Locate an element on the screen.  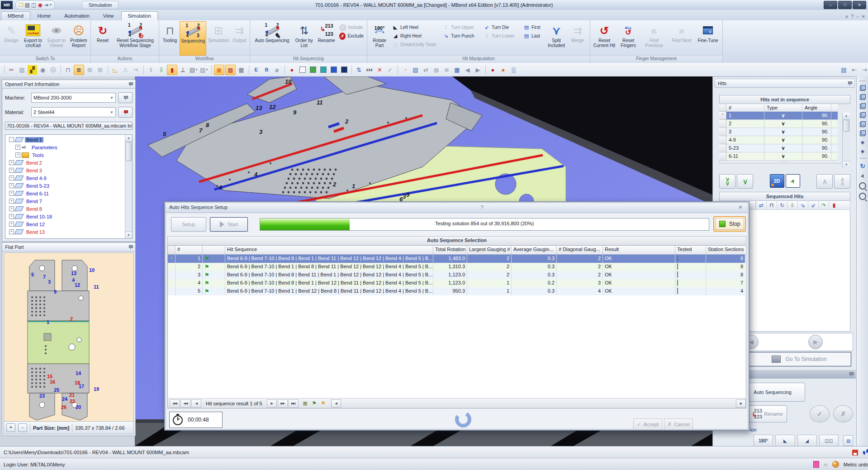
turn-punch-button: ⇘ Turn Punch is located at coordinates (461, 36).